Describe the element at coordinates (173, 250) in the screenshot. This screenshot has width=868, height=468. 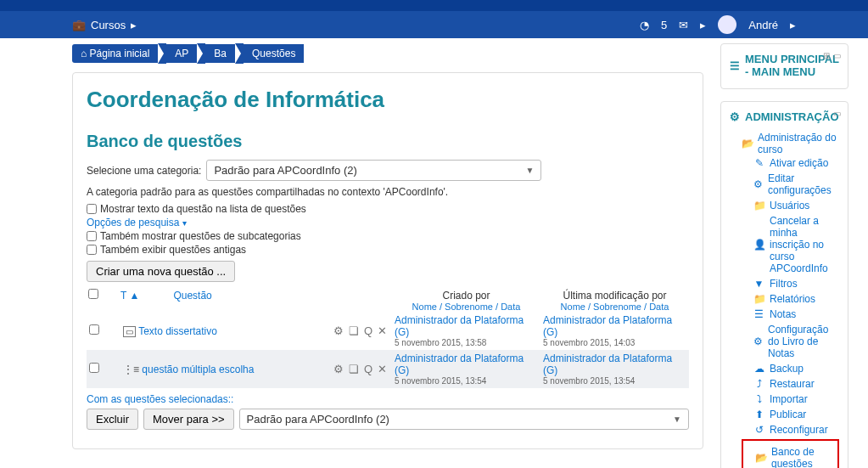
I see `show-old-questions-label: Também exibir questões antigas` at that location.